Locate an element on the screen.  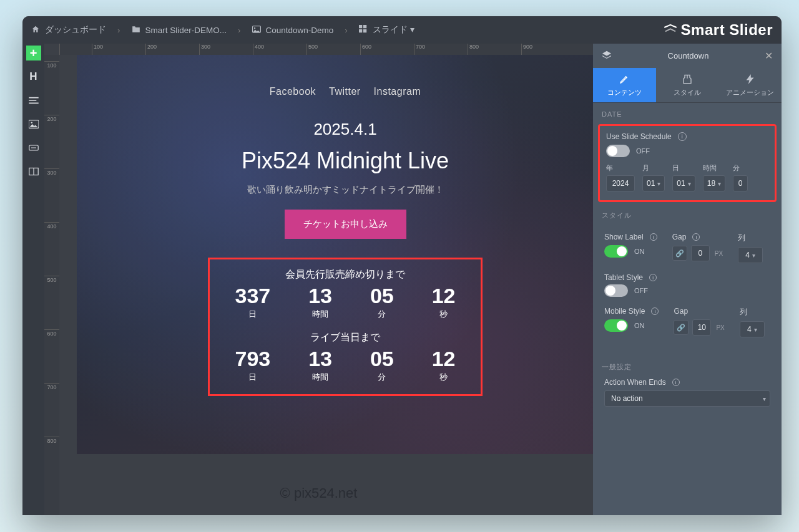
countdown2-row: 793日 13時間 05分 12秒 is located at coordinates (345, 365).